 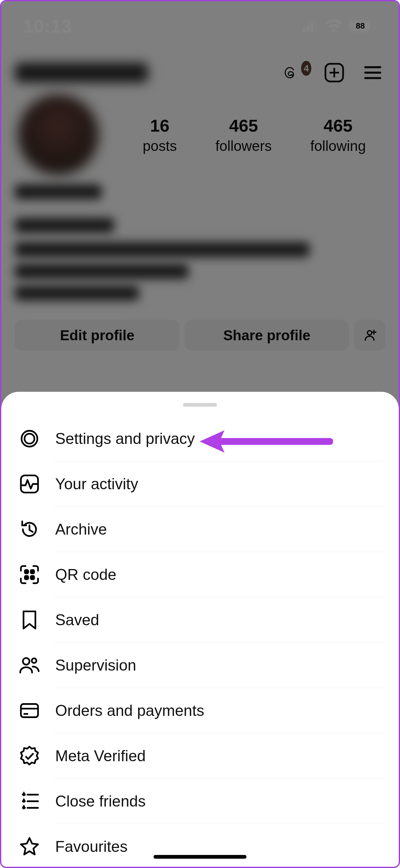 What do you see at coordinates (200, 405) in the screenshot?
I see `sheet-grabber` at bounding box center [200, 405].